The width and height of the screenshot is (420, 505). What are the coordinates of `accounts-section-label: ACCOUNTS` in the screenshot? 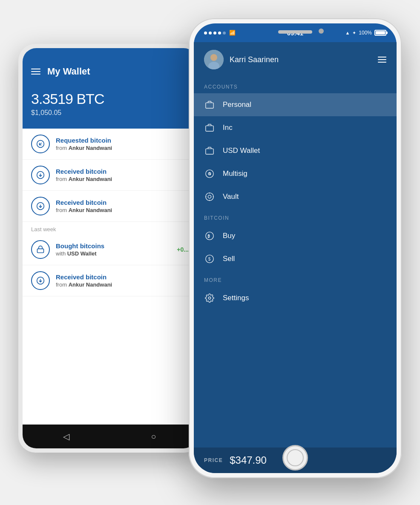 It's located at (295, 85).